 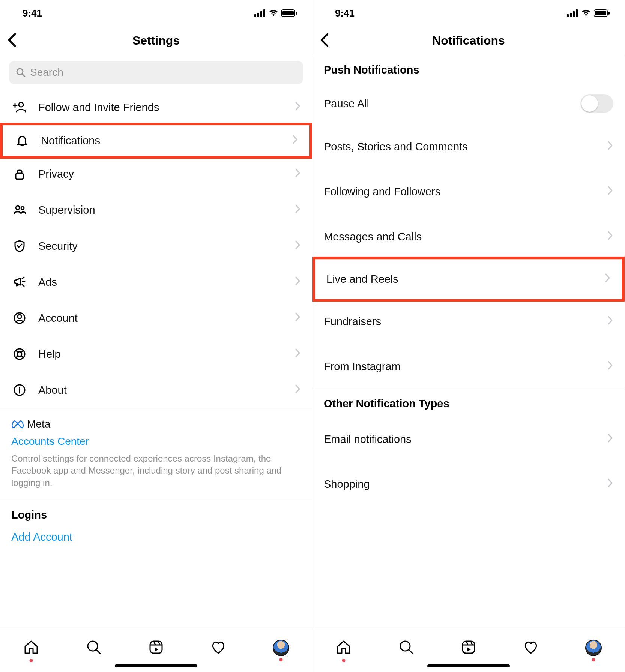 I want to click on setting-row-shield: Security, so click(x=156, y=246).